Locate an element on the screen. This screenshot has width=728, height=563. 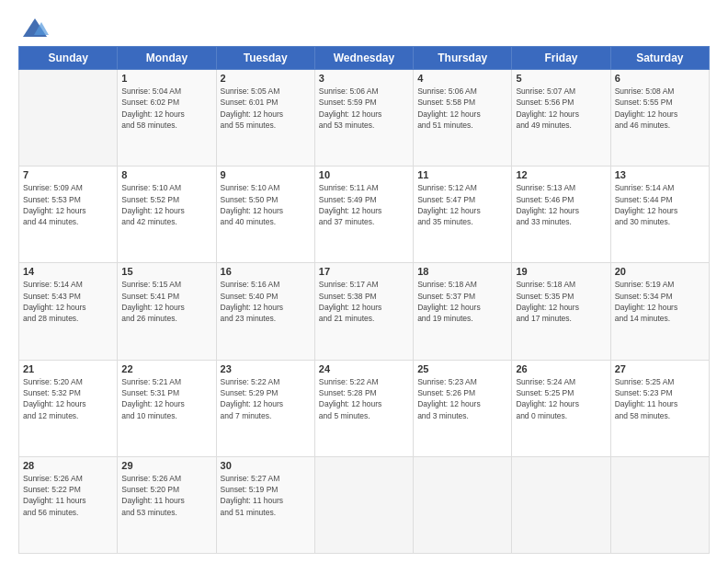
calendar-cell: 24Sunrise: 5:22 AM Sunset: 5:28 PM Dayli… is located at coordinates (364, 408).